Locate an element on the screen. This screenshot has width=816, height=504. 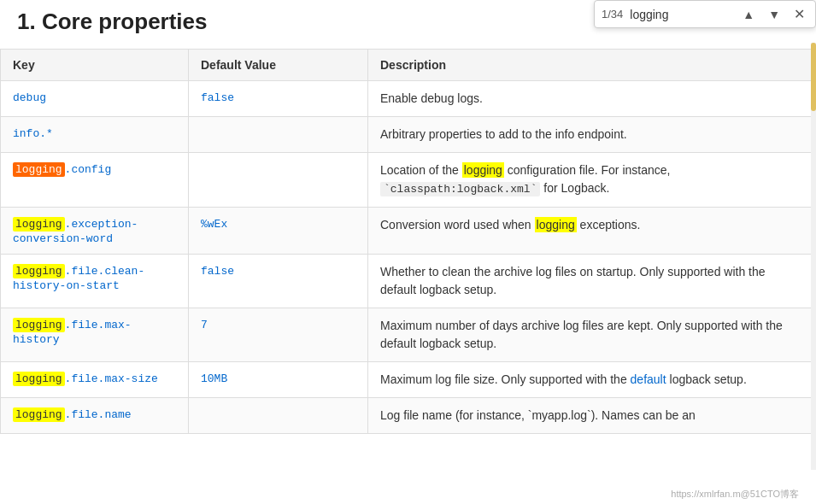
table-row: logging.file.max-history7Maximum number … is located at coordinates (408, 335).